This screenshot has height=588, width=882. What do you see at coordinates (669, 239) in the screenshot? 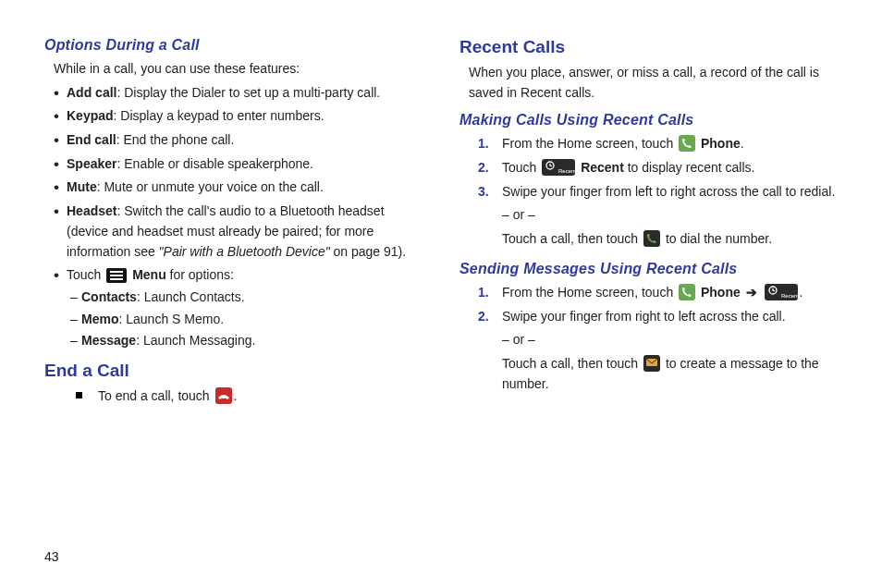
I see `step-sub-line: Touch a call, then touch to dial the num…` at bounding box center [669, 239].